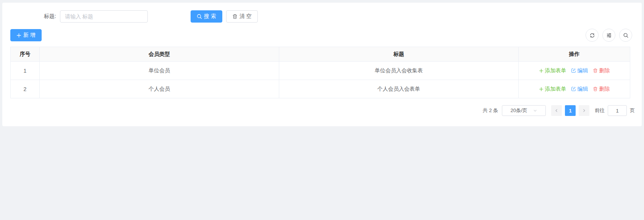 This screenshot has height=220, width=644. What do you see at coordinates (50, 16) in the screenshot?
I see `title-field-label: 标题:` at bounding box center [50, 16].